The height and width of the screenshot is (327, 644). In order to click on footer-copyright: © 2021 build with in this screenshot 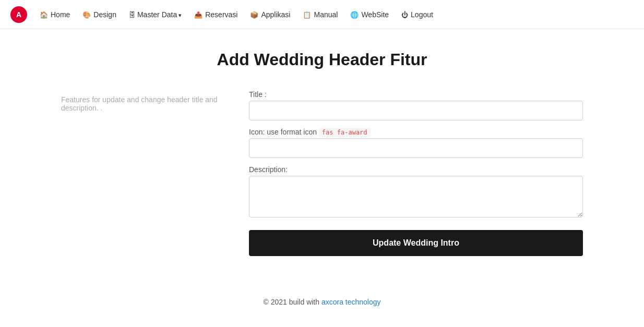, I will do `click(291, 302)`.